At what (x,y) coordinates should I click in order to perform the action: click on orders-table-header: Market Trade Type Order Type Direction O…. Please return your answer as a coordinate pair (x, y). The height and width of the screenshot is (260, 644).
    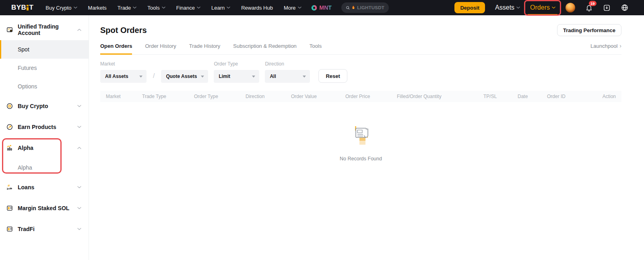
    Looking at the image, I should click on (361, 96).